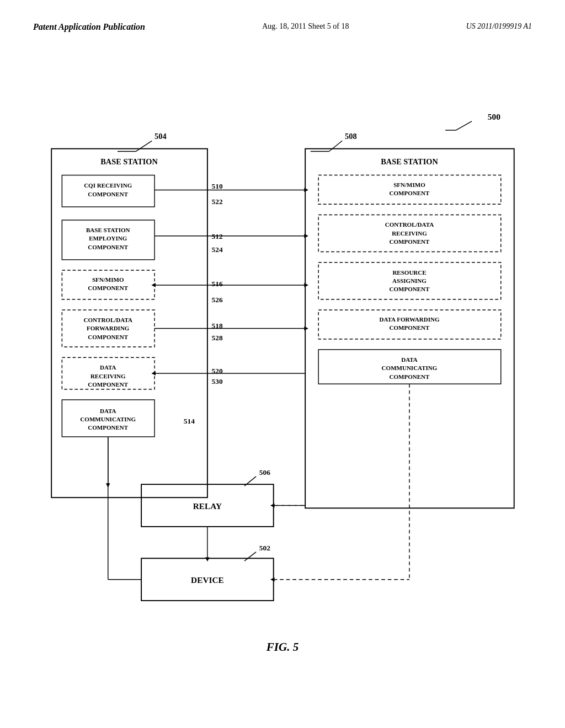 The width and height of the screenshot is (565, 728). Describe the element at coordinates (494, 117) in the screenshot. I see `label-500: 500` at that location.